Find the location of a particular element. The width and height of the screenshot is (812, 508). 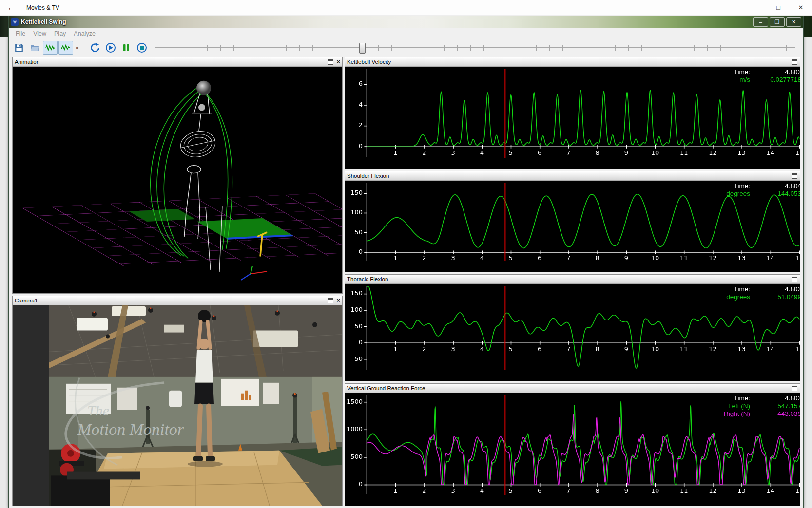

chart-readout: Time: 4.804 degrees 144.053 is located at coordinates (763, 190).